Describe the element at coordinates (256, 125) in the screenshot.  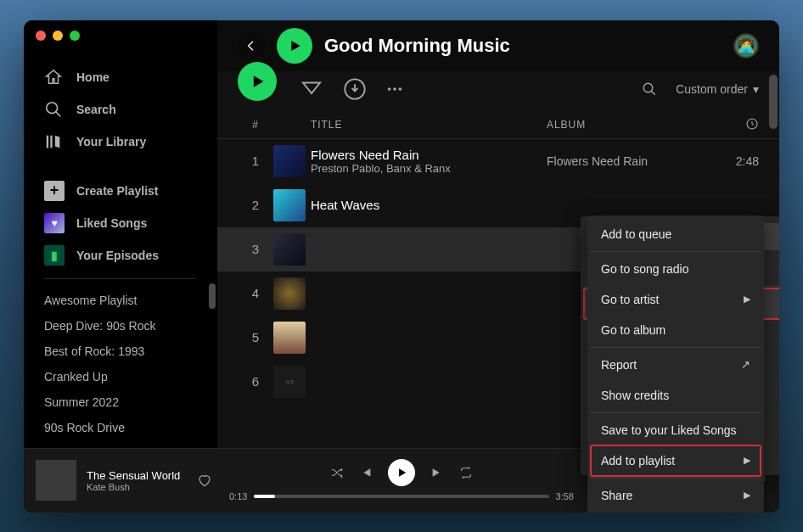
I see `col-number: #` at that location.